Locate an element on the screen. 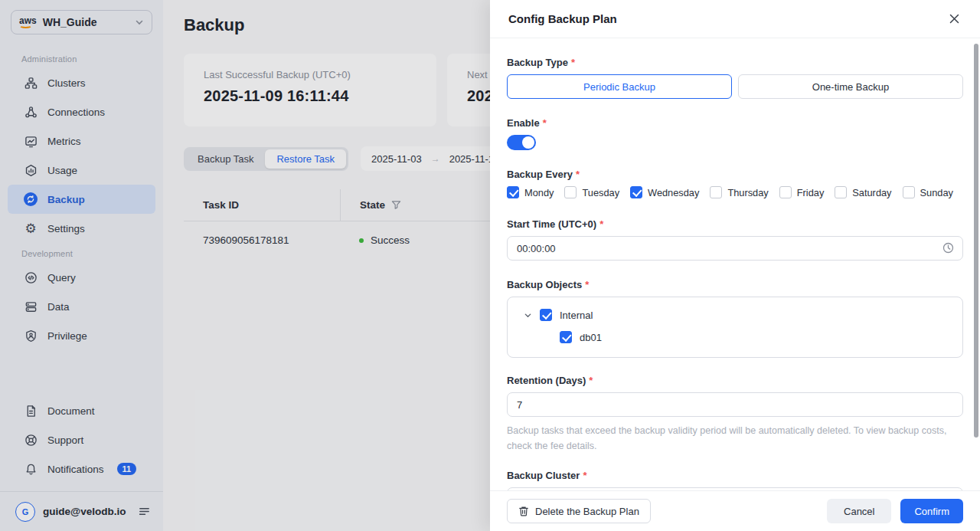 The width and height of the screenshot is (980, 531). drawer-scrollbar-thumb is located at coordinates (976, 241).